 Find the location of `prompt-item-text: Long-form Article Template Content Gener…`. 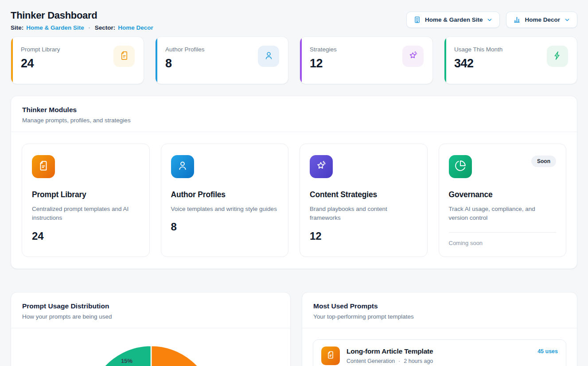

prompt-item-text: Long-form Article Template Content Gener… is located at coordinates (442, 356).